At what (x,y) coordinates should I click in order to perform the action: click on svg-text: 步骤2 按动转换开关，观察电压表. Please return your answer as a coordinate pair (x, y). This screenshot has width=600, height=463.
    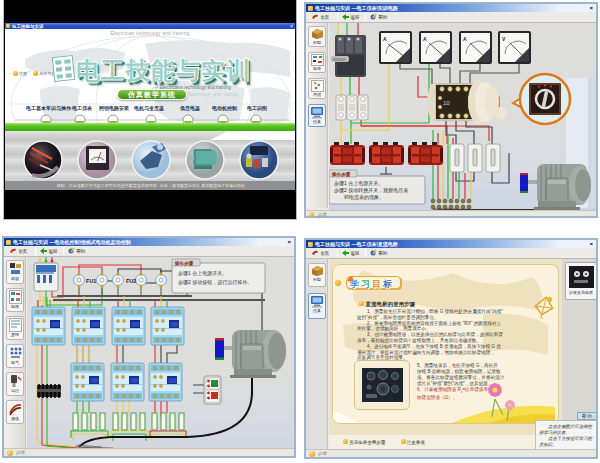
    Looking at the image, I should click on (371, 190).